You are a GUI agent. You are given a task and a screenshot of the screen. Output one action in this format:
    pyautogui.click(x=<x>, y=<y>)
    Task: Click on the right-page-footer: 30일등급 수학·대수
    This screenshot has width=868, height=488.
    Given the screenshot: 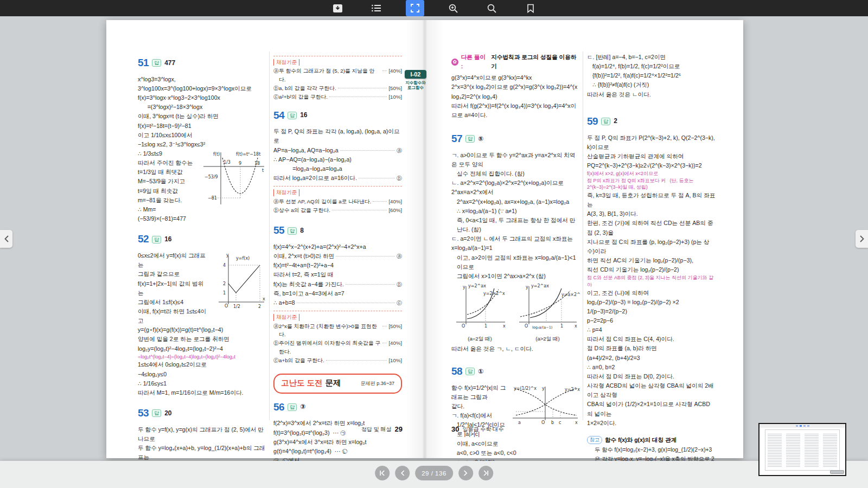 What is the action you would take?
    pyautogui.click(x=477, y=429)
    